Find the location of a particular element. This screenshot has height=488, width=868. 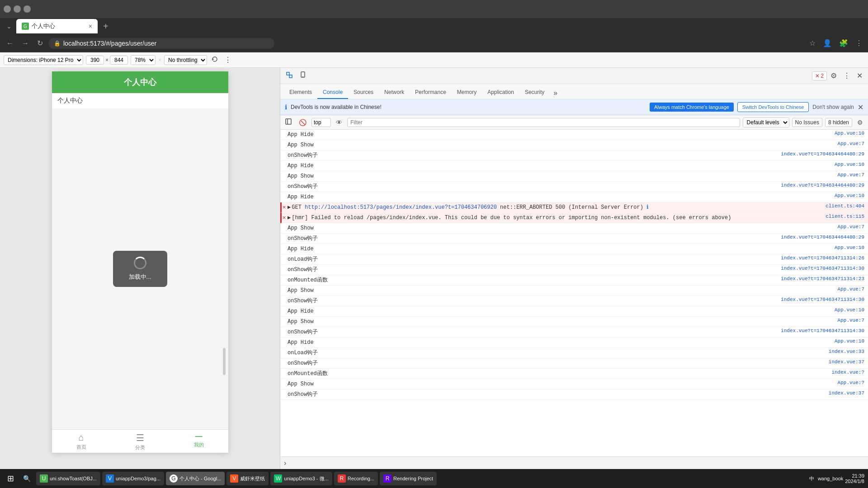

device-toggle-button is located at coordinates (303, 76).